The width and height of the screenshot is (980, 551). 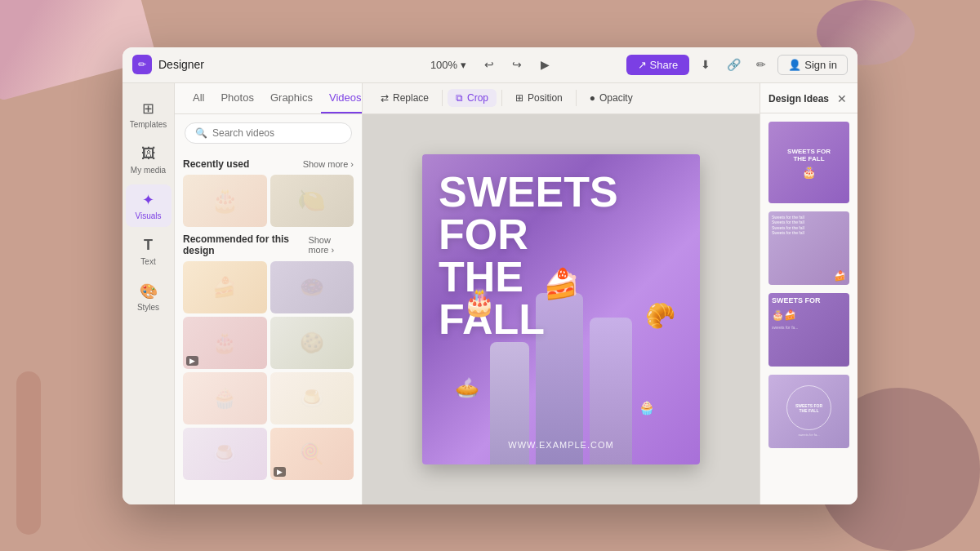 What do you see at coordinates (808, 434) in the screenshot?
I see `idea-card-4-subtext: sweets for fa...` at bounding box center [808, 434].